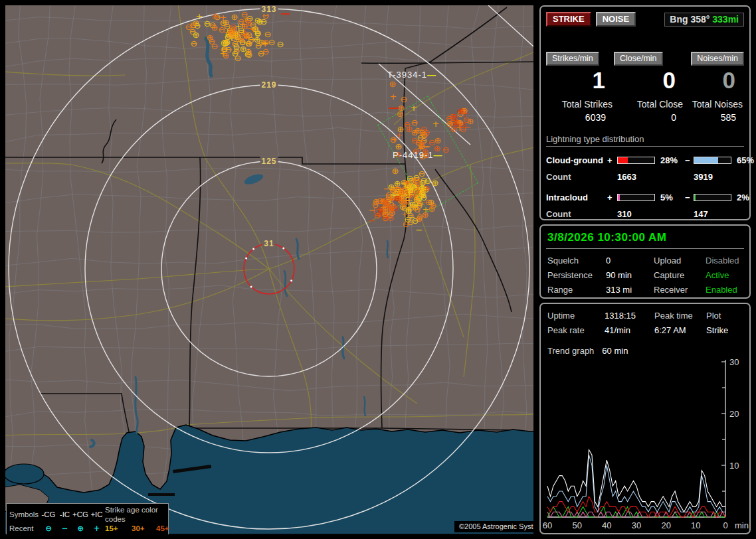  Describe the element at coordinates (143, 528) in the screenshot. I see `age-code-30: 30+` at that location.